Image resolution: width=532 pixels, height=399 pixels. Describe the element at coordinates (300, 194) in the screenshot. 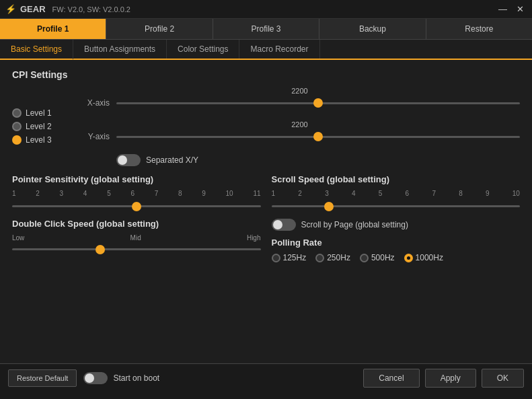

I see `ss-num-2: 2` at that location.